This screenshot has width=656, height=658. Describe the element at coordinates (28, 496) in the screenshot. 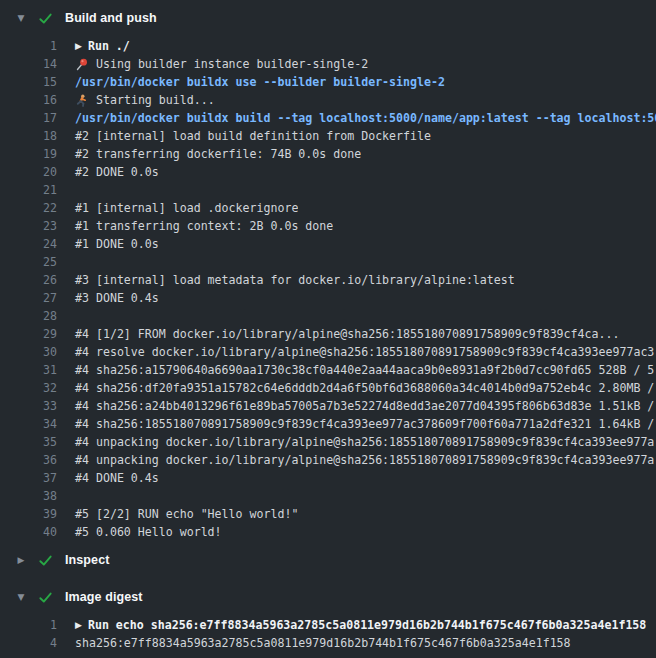

I see `line-number: 38` at that location.